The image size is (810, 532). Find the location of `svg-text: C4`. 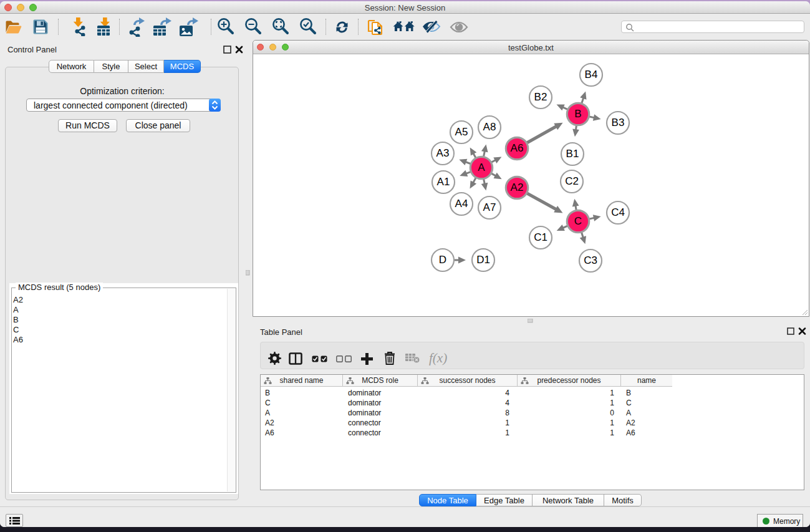

svg-text: C4 is located at coordinates (618, 212).